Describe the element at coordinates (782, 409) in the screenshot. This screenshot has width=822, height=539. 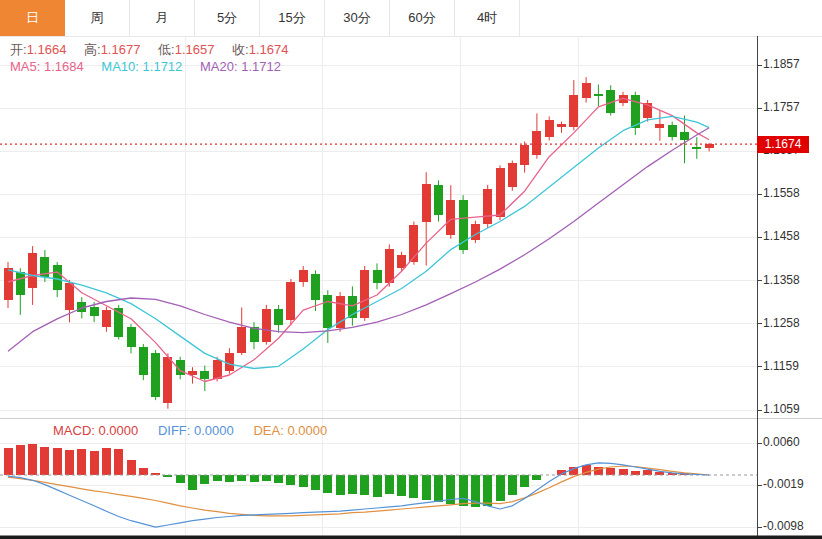
I see `price-axis-label: 1.1059` at that location.